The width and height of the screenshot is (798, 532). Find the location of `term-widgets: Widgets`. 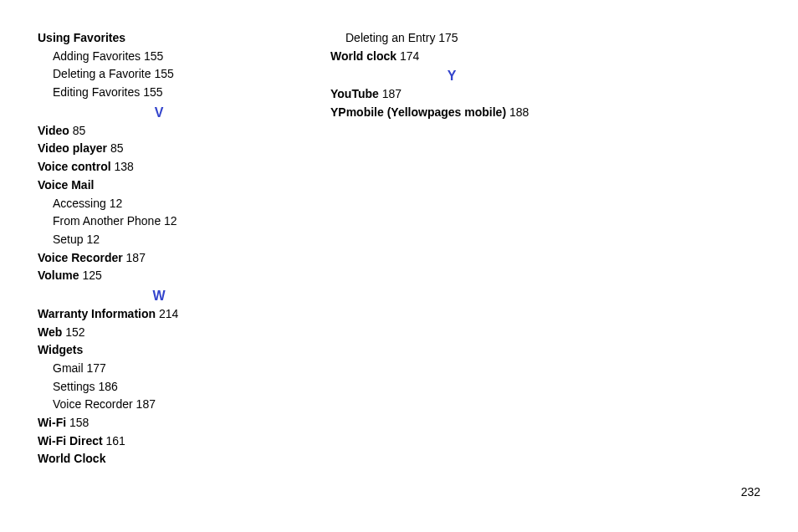

term-widgets: Widgets is located at coordinates (60, 350).